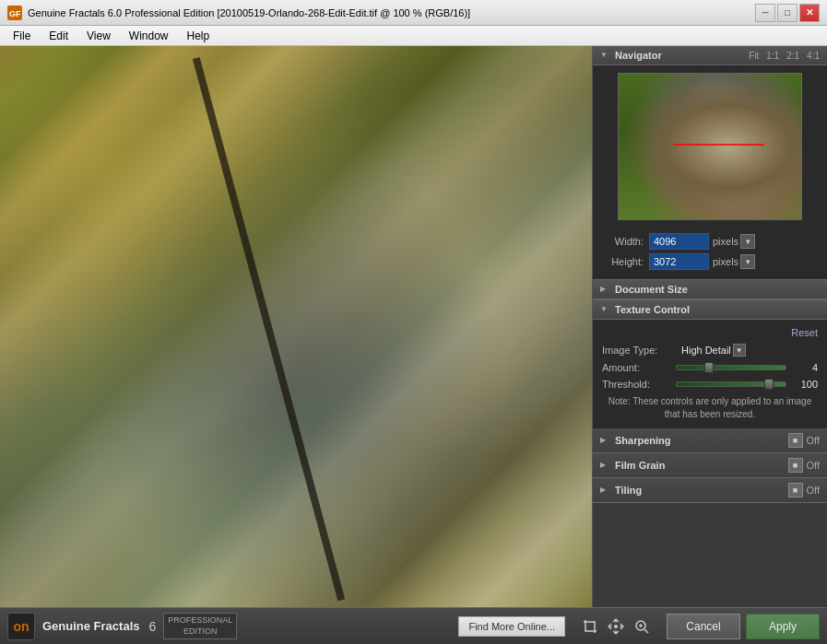 The width and height of the screenshot is (827, 644). What do you see at coordinates (710, 289) in the screenshot?
I see `doc-size-header: ▶ Document Size` at bounding box center [710, 289].